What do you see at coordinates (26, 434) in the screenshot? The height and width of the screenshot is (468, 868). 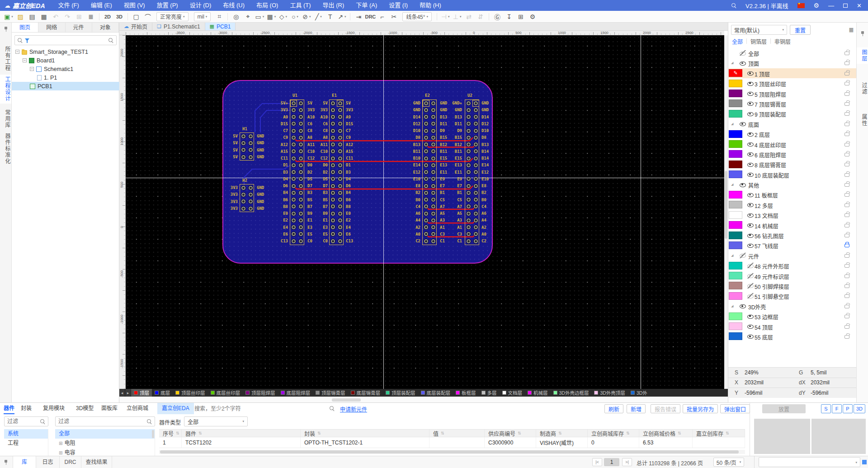 I see `category-系统: 系统` at bounding box center [26, 434].